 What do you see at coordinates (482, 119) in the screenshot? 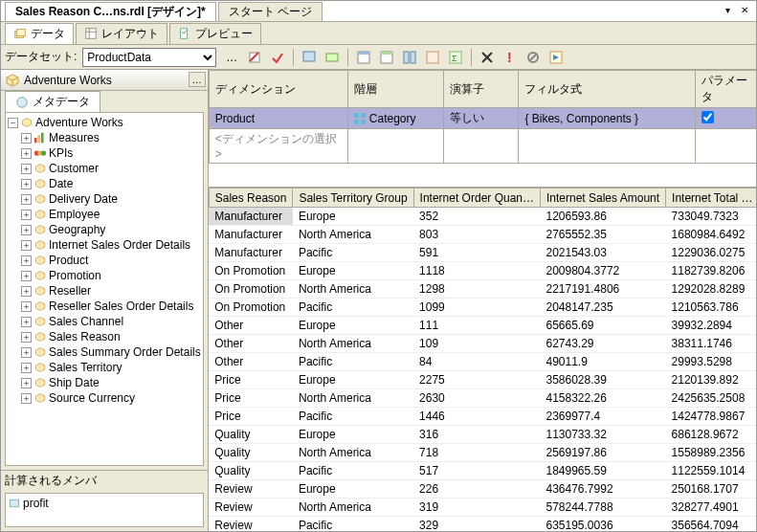
I see `filter-row: Product Category 等しい { Bikes, Components…` at bounding box center [482, 119].